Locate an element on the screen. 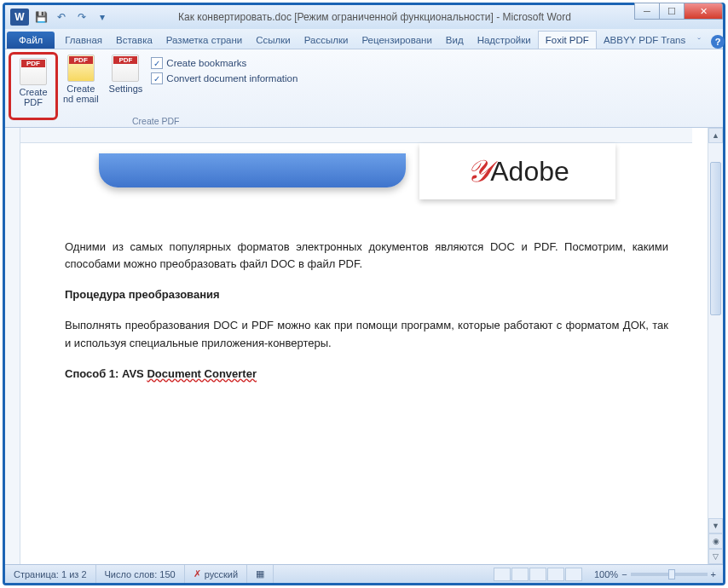 Image resolution: width=728 pixels, height=588 pixels. horizontal-ruler is located at coordinates (356, 135).